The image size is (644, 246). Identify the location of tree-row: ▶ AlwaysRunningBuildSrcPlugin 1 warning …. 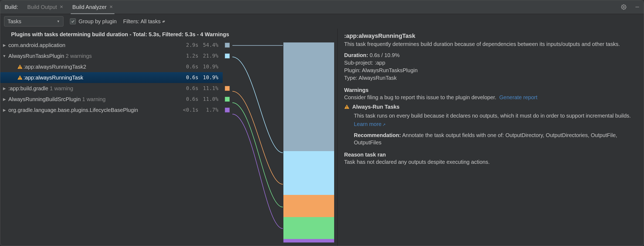
(111, 99).